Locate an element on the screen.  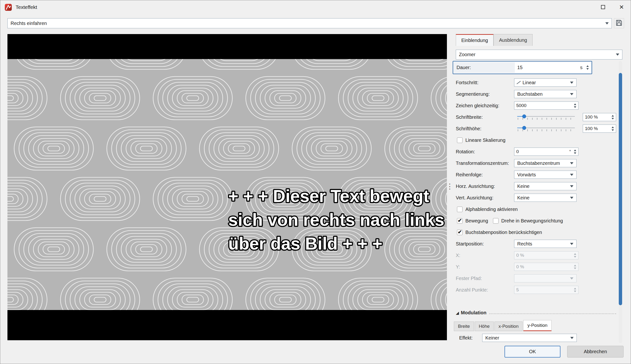
vert-ausrichtung-combobox: Keine is located at coordinates (545, 198).